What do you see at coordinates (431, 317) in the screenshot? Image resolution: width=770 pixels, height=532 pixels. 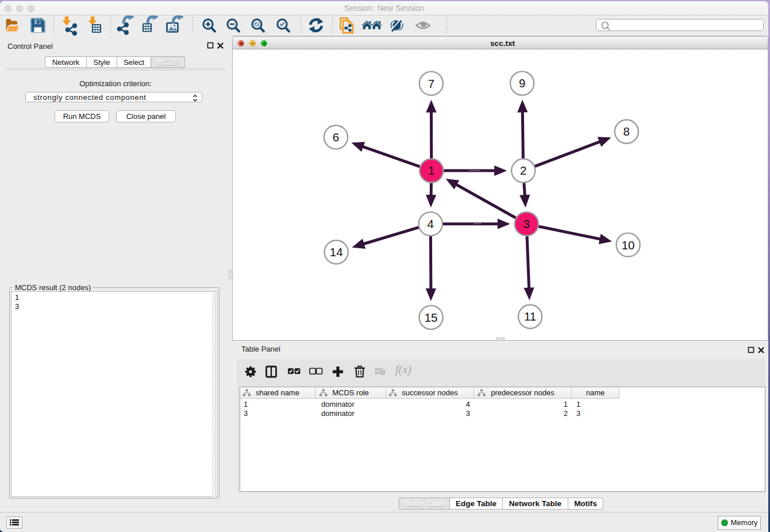 I see `svg-text: 15` at bounding box center [431, 317].